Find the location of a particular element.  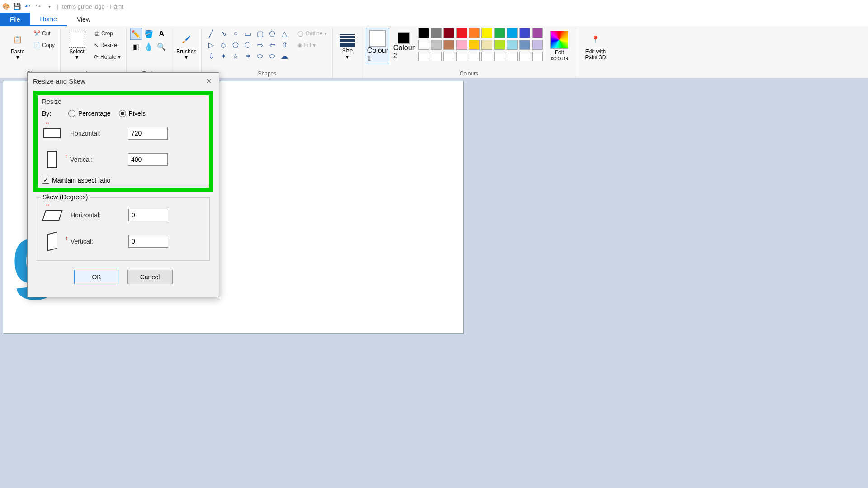

crop-button: ⿻Crop is located at coordinates (108, 33).